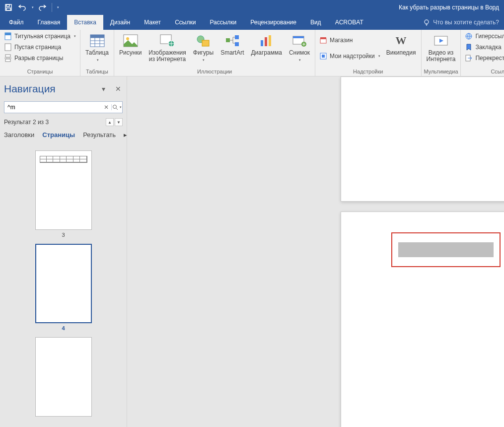 This screenshot has height=427, width=504. What do you see at coordinates (118, 89) in the screenshot?
I see `close-icon: ✕` at bounding box center [118, 89].